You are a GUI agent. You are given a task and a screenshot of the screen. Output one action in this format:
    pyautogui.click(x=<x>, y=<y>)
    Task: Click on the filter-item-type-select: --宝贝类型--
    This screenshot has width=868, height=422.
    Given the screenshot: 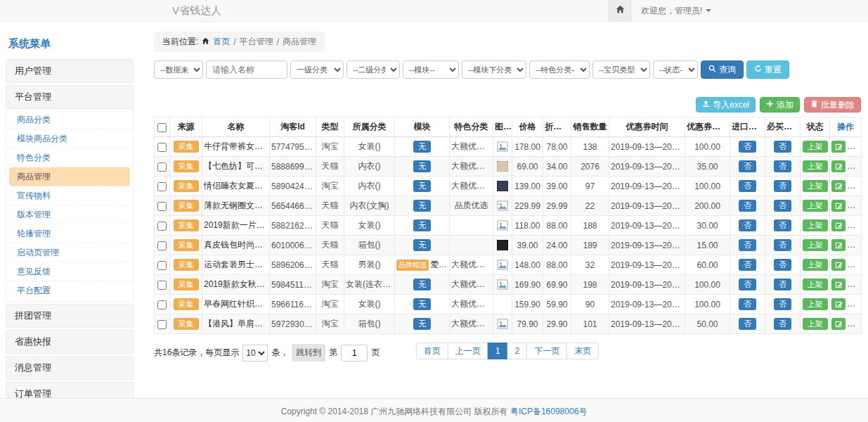 What is the action you would take?
    pyautogui.click(x=621, y=70)
    